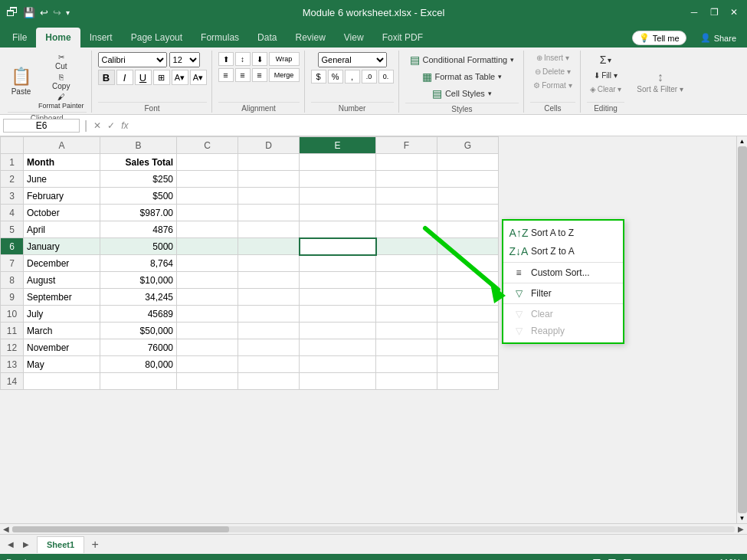 This screenshot has height=560, width=747. What do you see at coordinates (468, 314) in the screenshot?
I see `cell-g10` at bounding box center [468, 314].